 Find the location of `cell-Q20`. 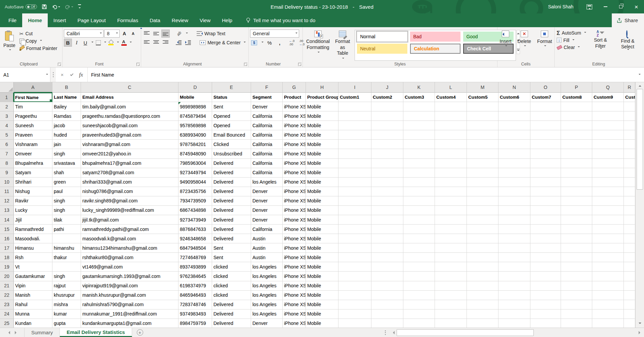

cell-Q20 is located at coordinates (608, 276).